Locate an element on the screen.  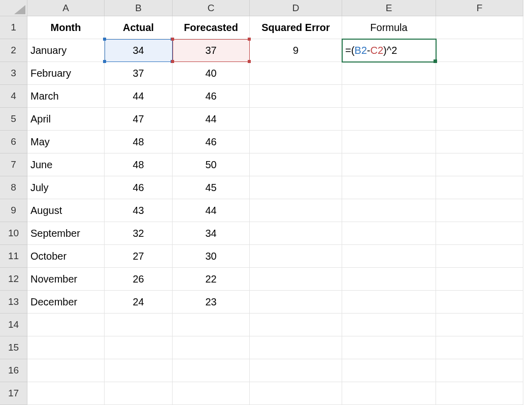
cell-E14 is located at coordinates (389, 325).